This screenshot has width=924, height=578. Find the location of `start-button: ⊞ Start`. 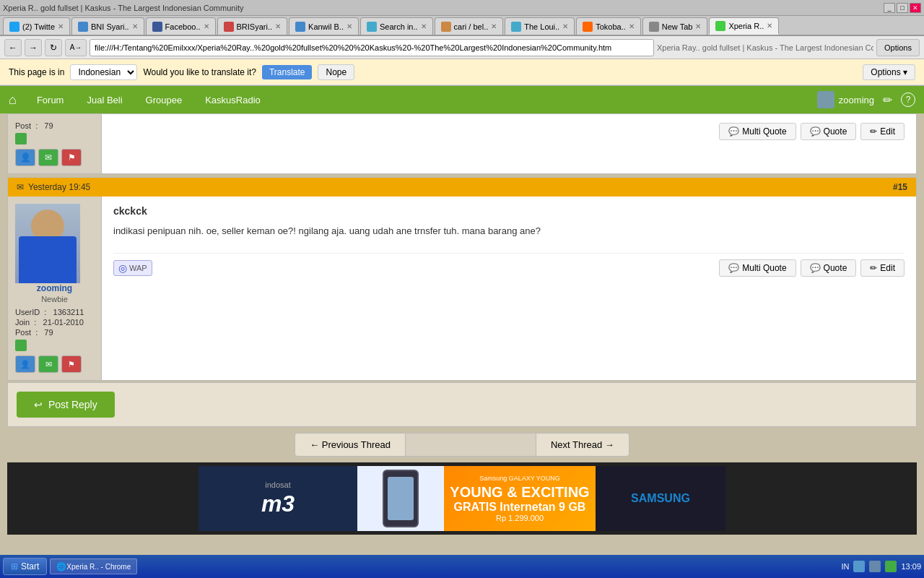

start-button: ⊞ Start is located at coordinates (25, 566).